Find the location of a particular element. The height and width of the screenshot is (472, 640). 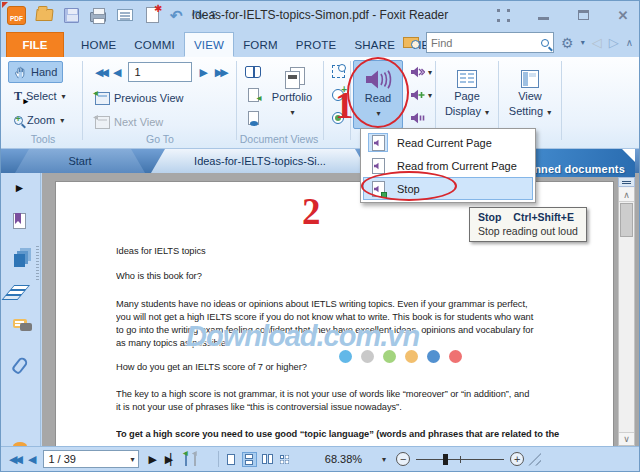

print-button is located at coordinates (98, 15).